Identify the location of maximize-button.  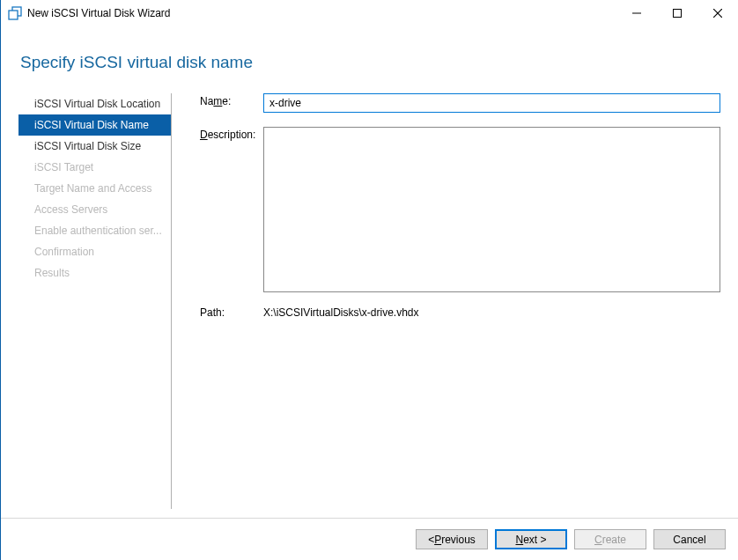
(677, 13).